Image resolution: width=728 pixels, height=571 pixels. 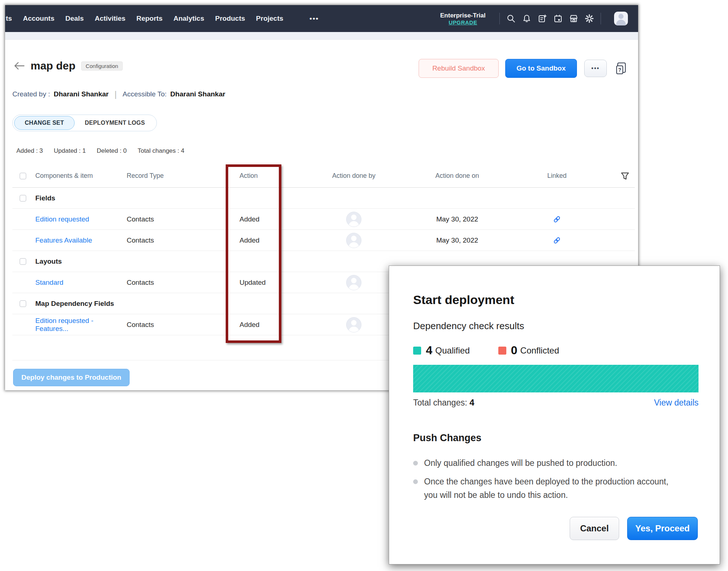 What do you see at coordinates (115, 123) in the screenshot?
I see `tab-deployment-logs: DEPLOYMENT LOGS` at bounding box center [115, 123].